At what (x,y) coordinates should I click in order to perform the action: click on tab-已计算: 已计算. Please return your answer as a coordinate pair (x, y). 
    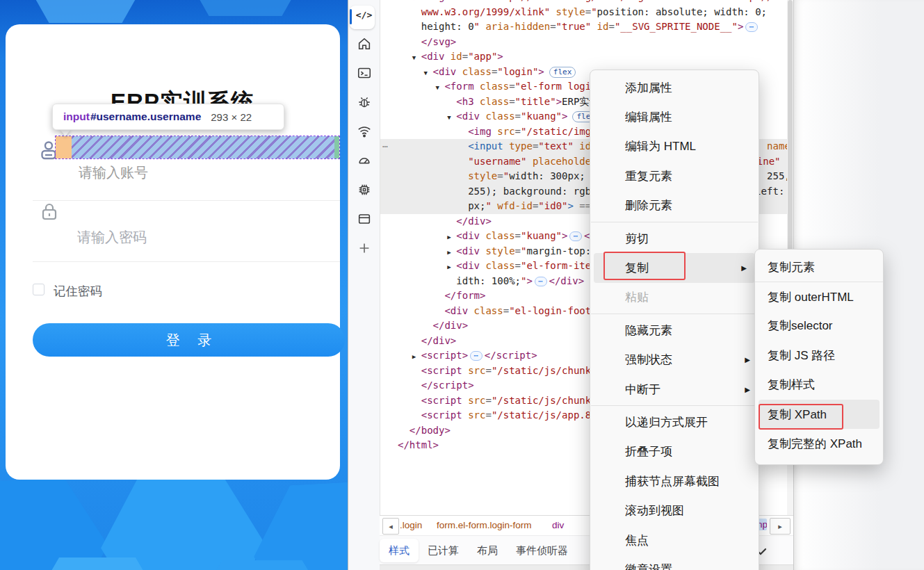
    Looking at the image, I should click on (444, 551).